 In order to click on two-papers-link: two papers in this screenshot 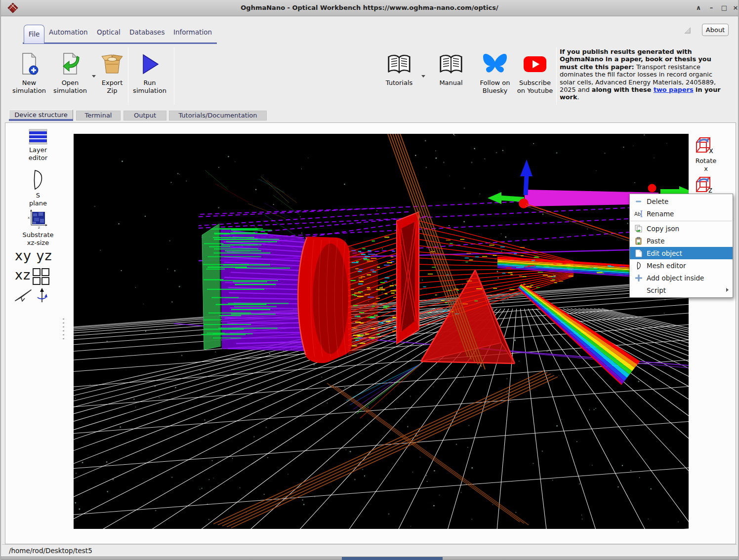, I will do `click(674, 90)`.